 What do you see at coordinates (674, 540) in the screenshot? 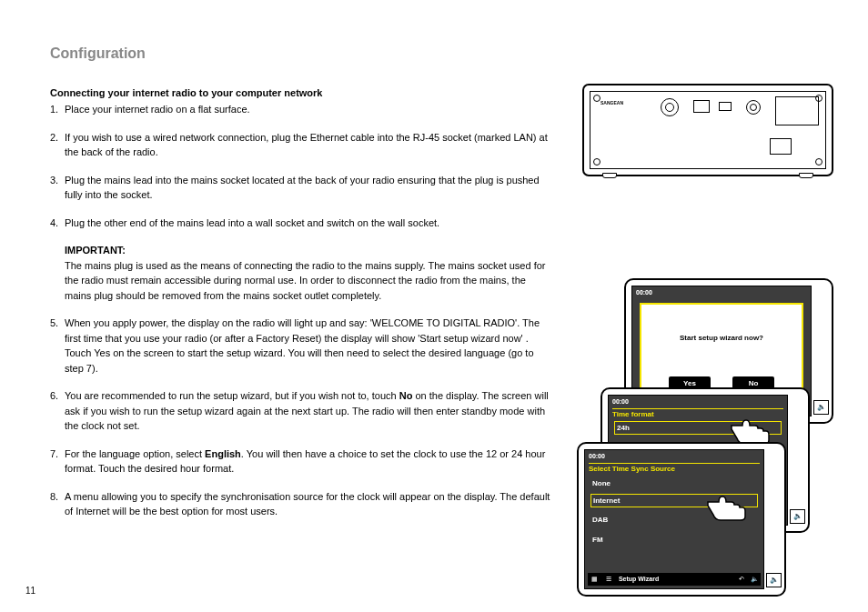
I see `option-fm: FM` at bounding box center [674, 540].